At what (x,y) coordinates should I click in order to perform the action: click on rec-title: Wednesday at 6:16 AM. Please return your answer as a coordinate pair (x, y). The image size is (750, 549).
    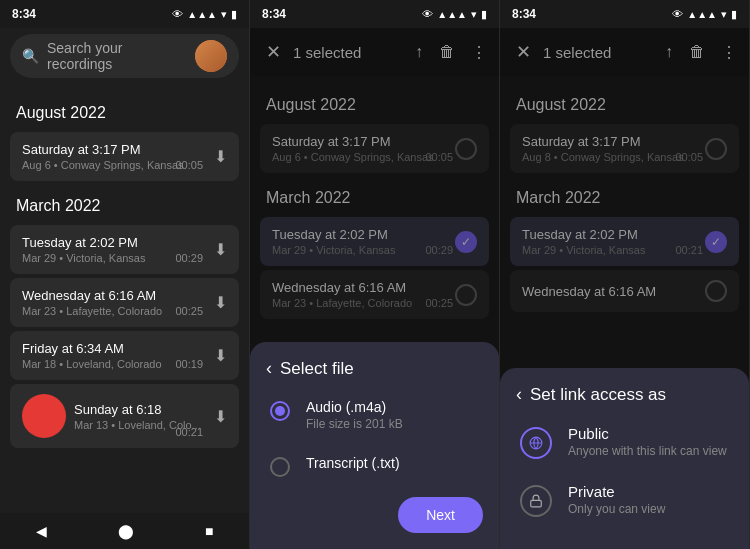
    Looking at the image, I should click on (114, 296).